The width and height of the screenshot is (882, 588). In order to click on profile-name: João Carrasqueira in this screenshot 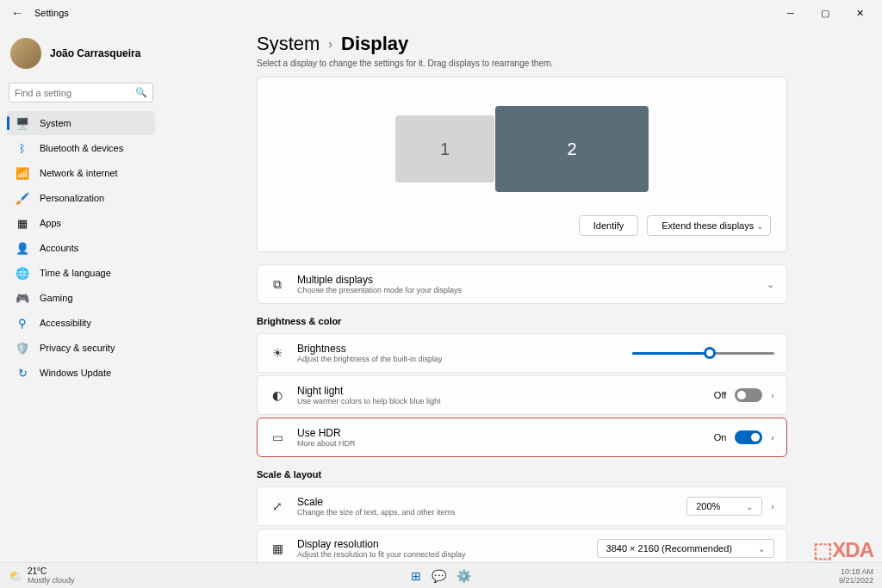, I will do `click(95, 53)`.